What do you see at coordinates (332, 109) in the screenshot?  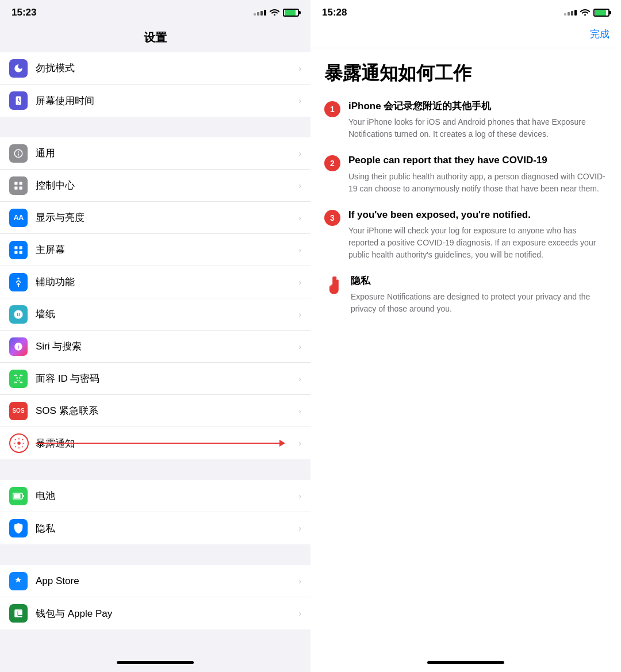 I see `step-1-badge: 1` at bounding box center [332, 109].